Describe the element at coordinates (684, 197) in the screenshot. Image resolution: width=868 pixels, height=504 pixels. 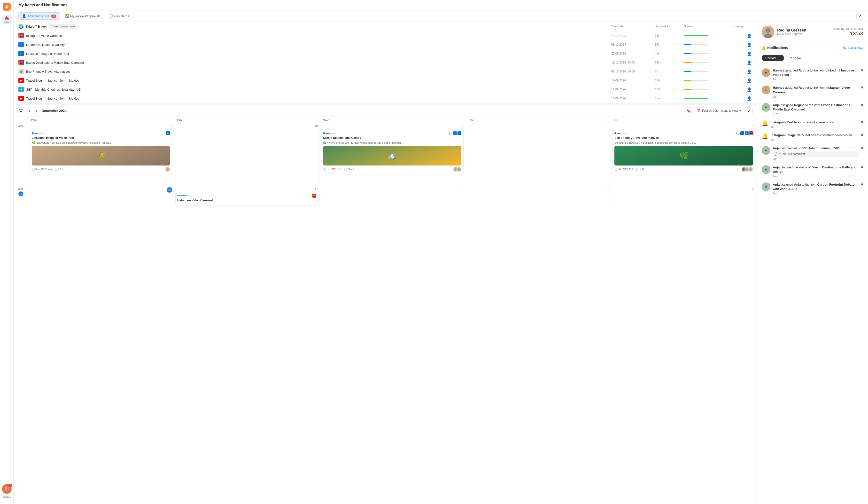
I see `cal-day-20: 20` at that location.